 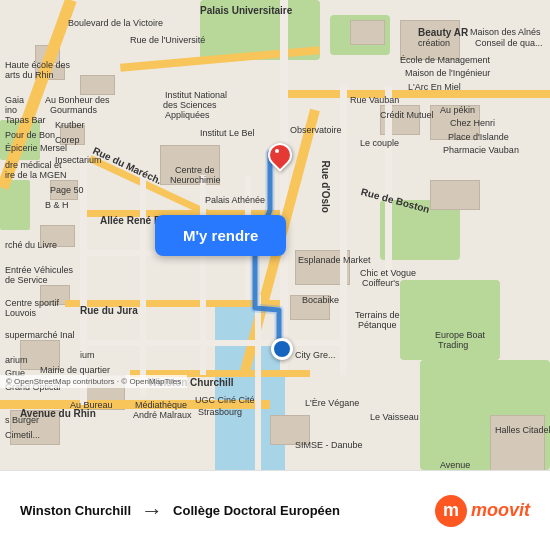 I want to click on current-location-pin, so click(x=279, y=346).